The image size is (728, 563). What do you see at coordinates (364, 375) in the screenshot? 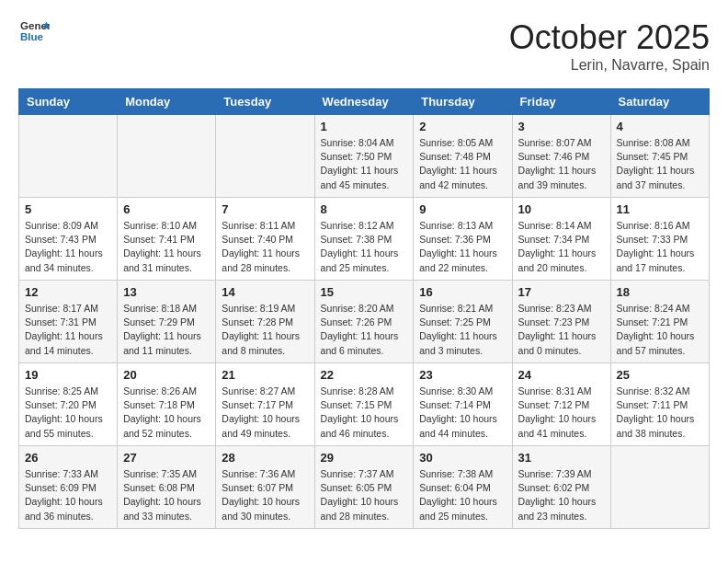
I see `day-number: 22` at bounding box center [364, 375].